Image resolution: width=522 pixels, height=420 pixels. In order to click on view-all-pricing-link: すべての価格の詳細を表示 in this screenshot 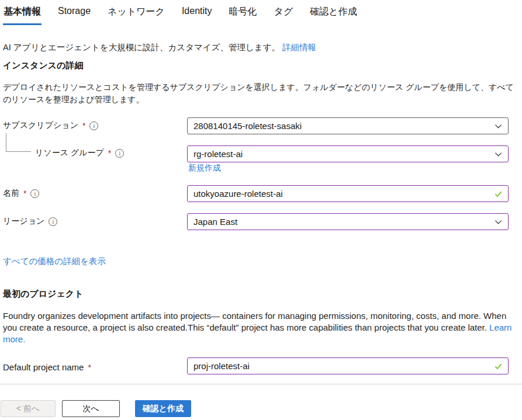, I will do `click(54, 262)`.